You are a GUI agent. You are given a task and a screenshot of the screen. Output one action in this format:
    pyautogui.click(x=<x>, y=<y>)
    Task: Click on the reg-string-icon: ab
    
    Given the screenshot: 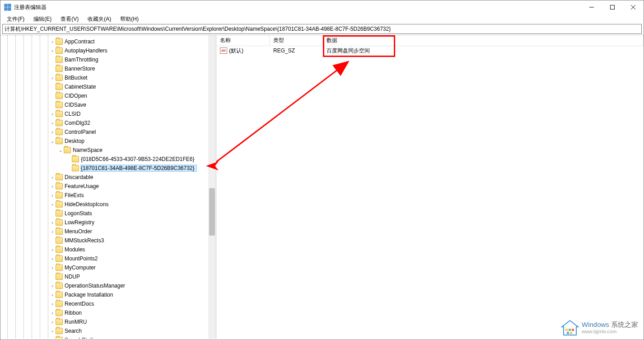 What is the action you would take?
    pyautogui.click(x=224, y=51)
    